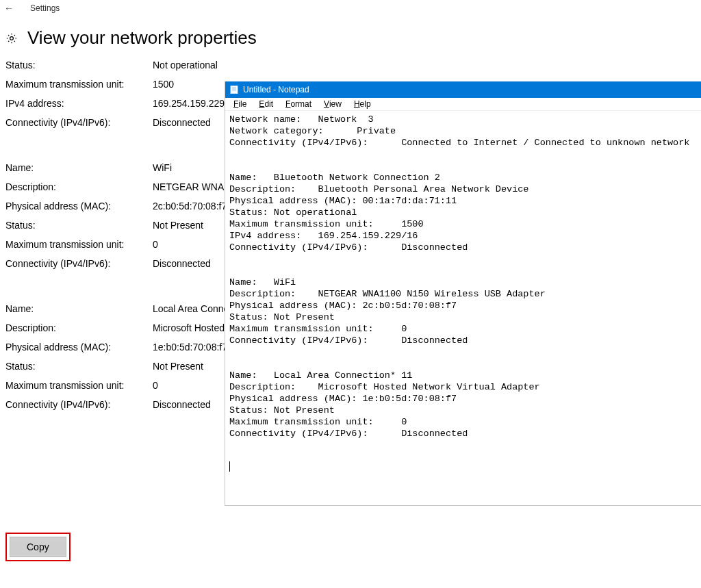  Describe the element at coordinates (45, 8) in the screenshot. I see `settings-app-title: Settings` at that location.